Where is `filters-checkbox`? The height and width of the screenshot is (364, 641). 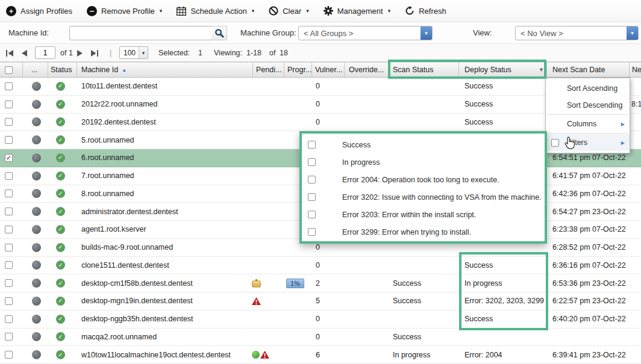 filters-checkbox is located at coordinates (555, 143).